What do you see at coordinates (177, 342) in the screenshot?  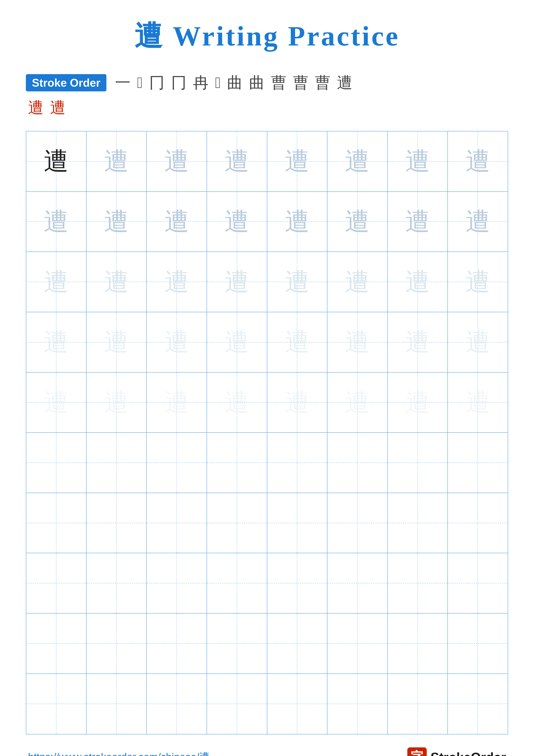 I see `cell-4-3: 遭` at bounding box center [177, 342].